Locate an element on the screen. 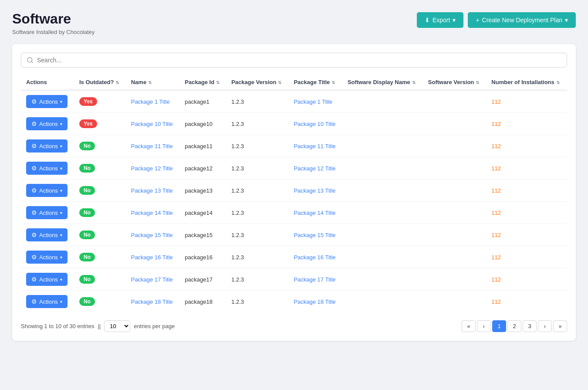 The height and width of the screenshot is (390, 588). col-software-version: Software Version⇅ is located at coordinates (455, 82).